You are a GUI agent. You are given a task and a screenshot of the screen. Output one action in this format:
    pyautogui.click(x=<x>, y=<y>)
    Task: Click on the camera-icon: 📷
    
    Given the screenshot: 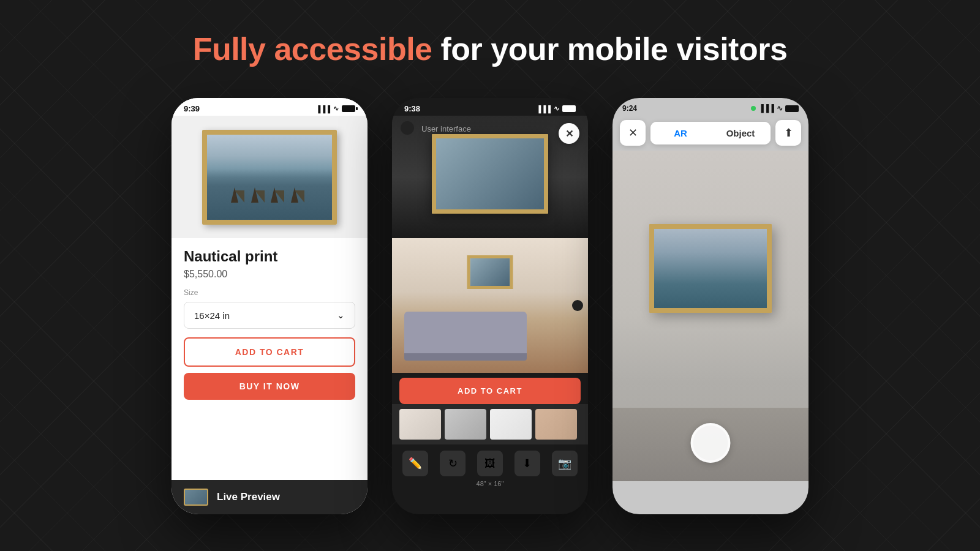 What is the action you would take?
    pyautogui.click(x=565, y=463)
    